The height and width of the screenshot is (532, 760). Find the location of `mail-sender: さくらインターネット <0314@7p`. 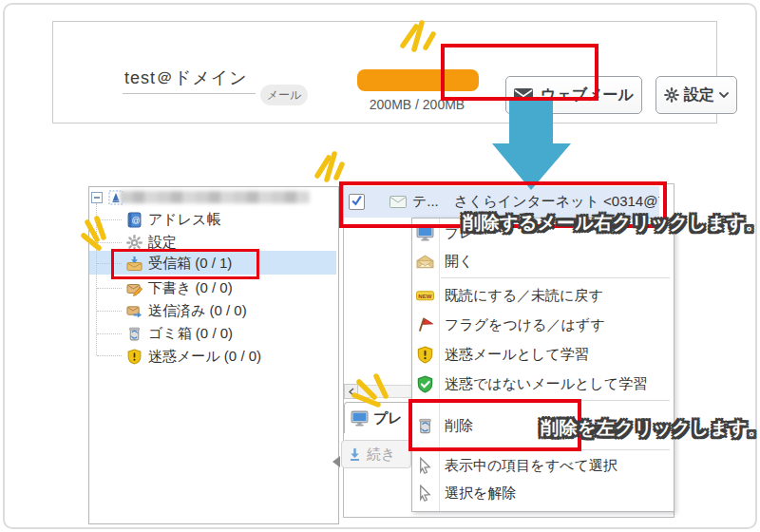

mail-sender: さくらインターネット <0314@7p is located at coordinates (557, 201).